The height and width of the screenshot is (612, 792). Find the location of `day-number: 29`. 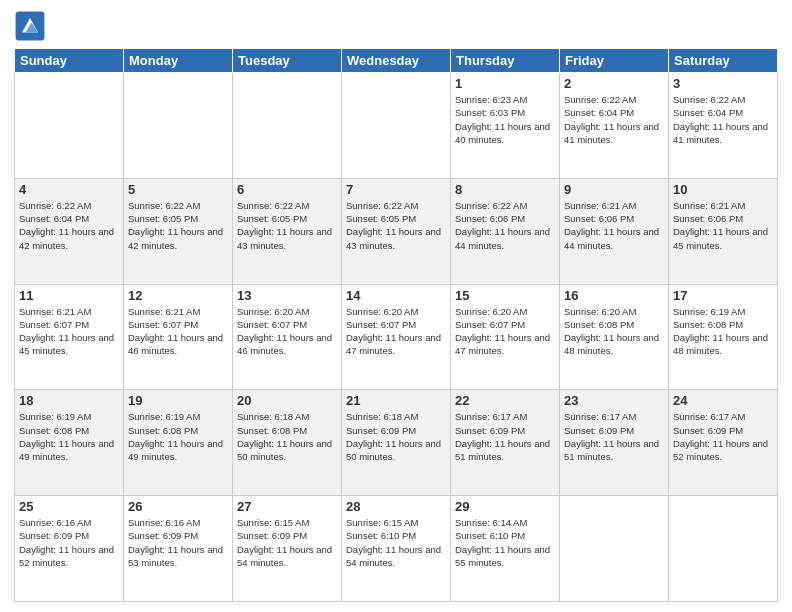

day-number: 29 is located at coordinates (505, 506).